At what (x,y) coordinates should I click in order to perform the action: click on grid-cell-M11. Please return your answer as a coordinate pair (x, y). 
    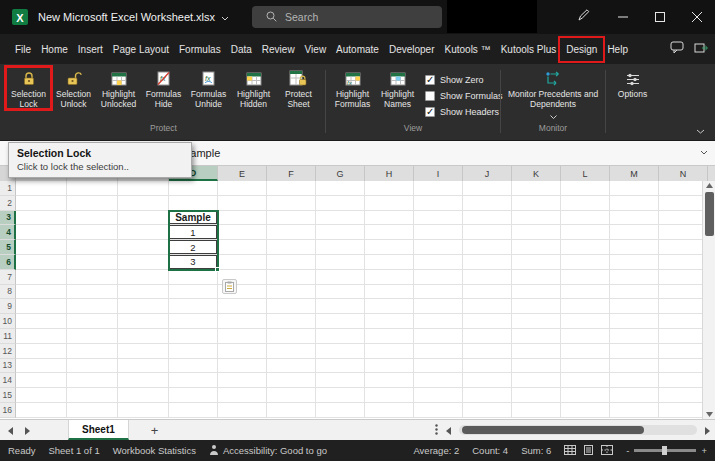
    Looking at the image, I should click on (634, 336).